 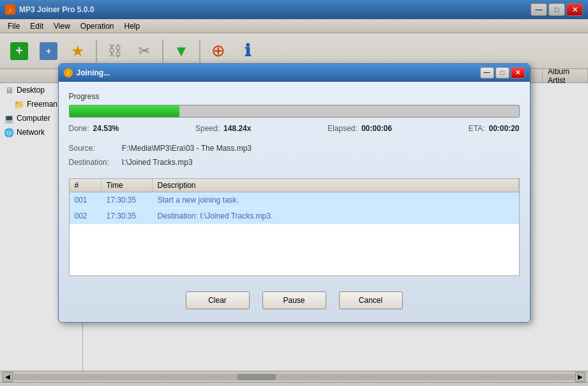 I want to click on log-row-1: 001 17:30:35 Start a new joining task., so click(x=294, y=201).